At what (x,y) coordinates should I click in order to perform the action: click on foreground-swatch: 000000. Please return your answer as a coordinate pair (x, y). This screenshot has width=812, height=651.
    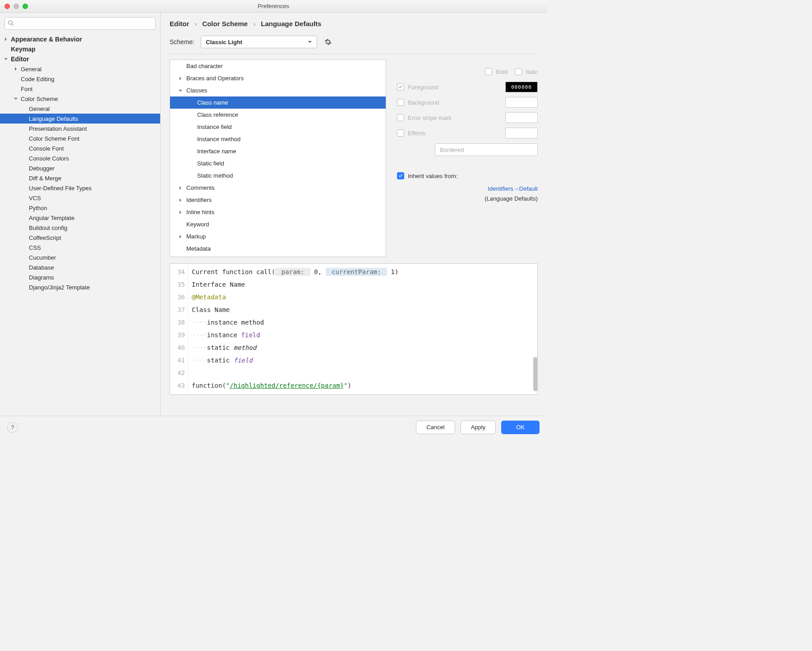
    Looking at the image, I should click on (521, 87).